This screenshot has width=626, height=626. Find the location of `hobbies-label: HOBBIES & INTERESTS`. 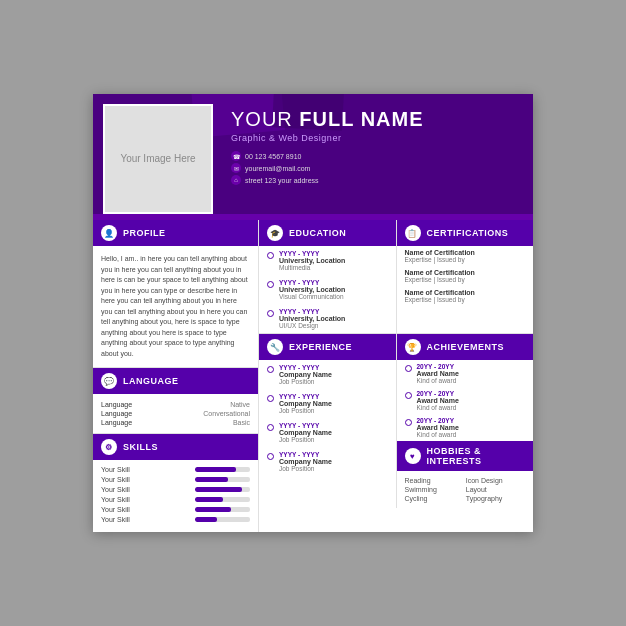

hobbies-label: HOBBIES & INTERESTS is located at coordinates (476, 456).